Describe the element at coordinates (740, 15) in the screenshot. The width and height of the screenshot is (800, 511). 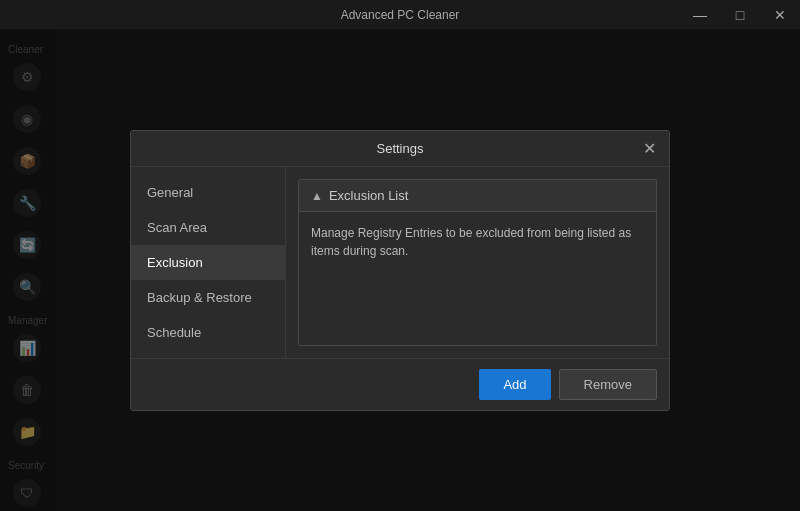
I see `window-controls: — □ ✕` at that location.